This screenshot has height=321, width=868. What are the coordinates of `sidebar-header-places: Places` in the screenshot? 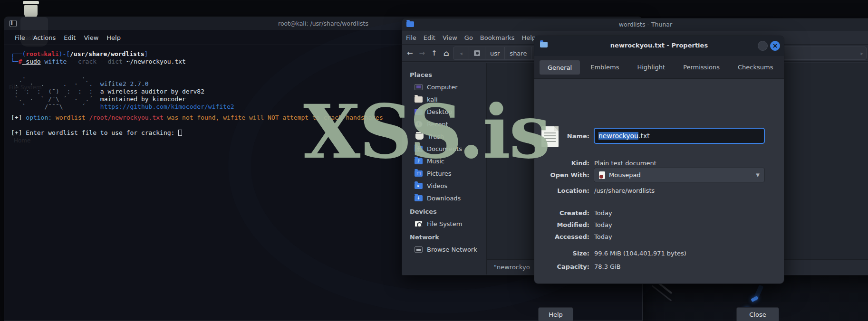 It's located at (444, 75).